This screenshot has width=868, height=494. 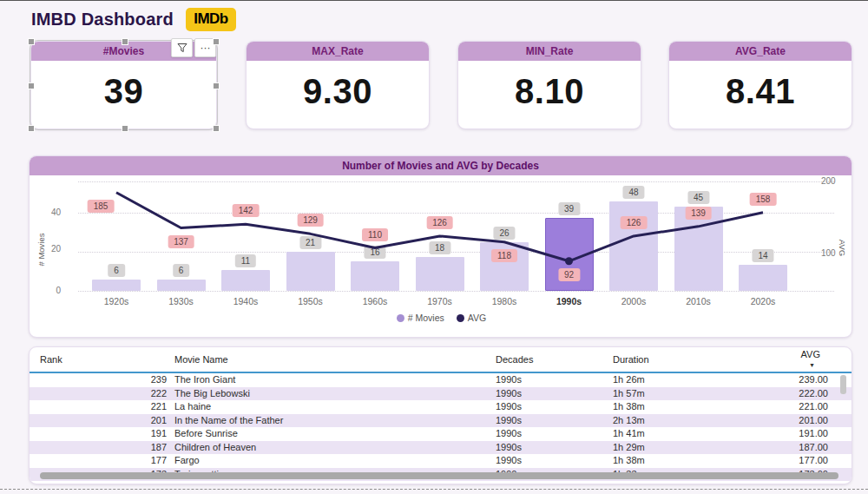 I want to click on kpi-card-min-rate-value: 8.10, so click(x=549, y=92).